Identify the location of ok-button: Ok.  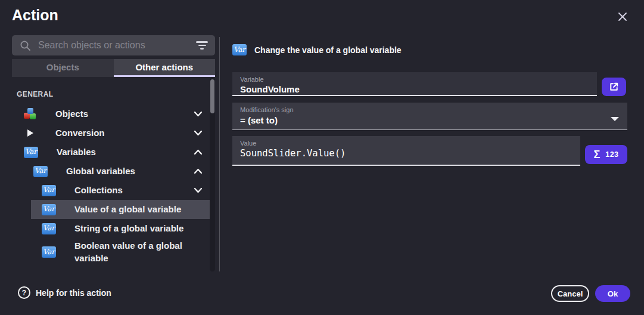
(612, 294).